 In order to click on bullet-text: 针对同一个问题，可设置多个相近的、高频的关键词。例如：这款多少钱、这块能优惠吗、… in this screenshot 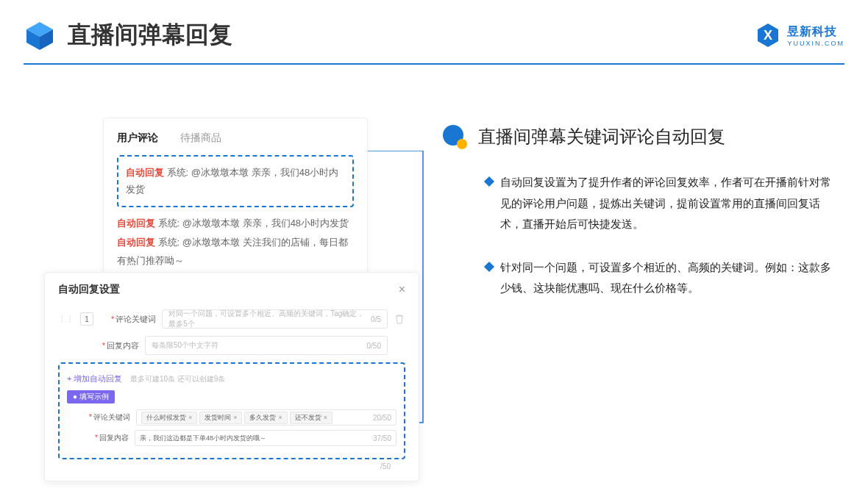, I will do `click(669, 278)`.